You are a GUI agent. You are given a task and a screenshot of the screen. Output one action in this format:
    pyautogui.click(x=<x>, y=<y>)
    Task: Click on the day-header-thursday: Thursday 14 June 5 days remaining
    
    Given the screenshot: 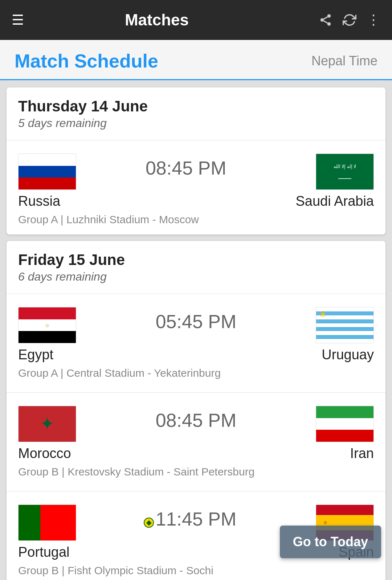 What is the action you would take?
    pyautogui.click(x=196, y=111)
    